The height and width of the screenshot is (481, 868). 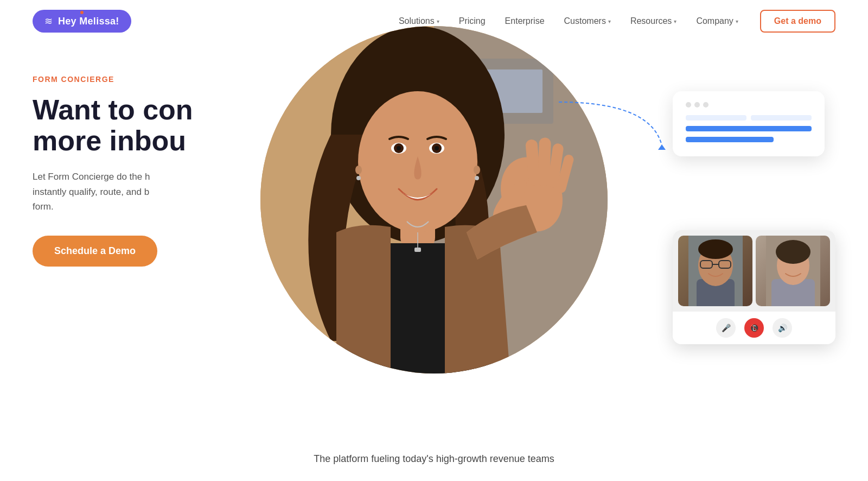 What do you see at coordinates (651, 21) in the screenshot?
I see `nav-resources-label: Resources` at bounding box center [651, 21].